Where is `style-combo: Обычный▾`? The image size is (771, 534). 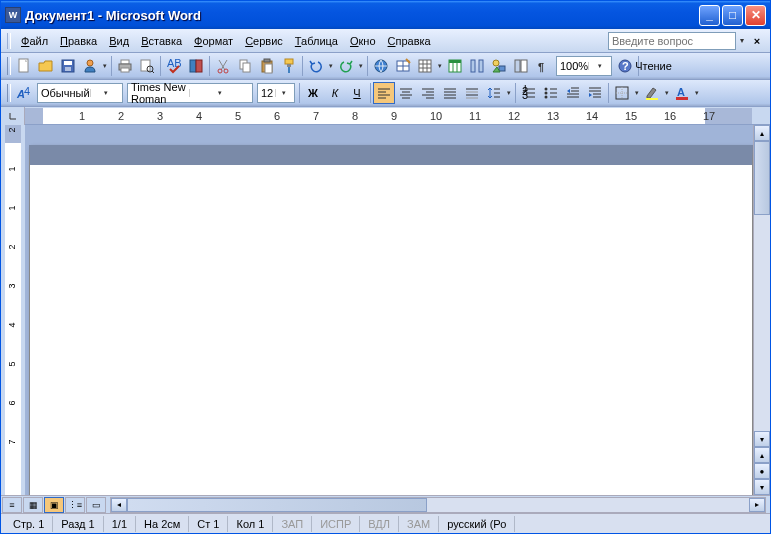
style-combo: Обычный▾ is located at coordinates (80, 93).